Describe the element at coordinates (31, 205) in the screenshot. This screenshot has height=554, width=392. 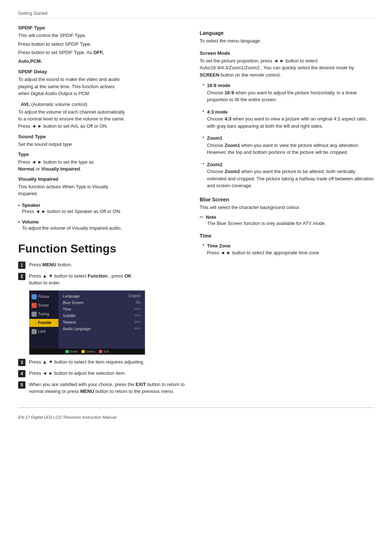
I see `speaker-label: Speaker` at that location.